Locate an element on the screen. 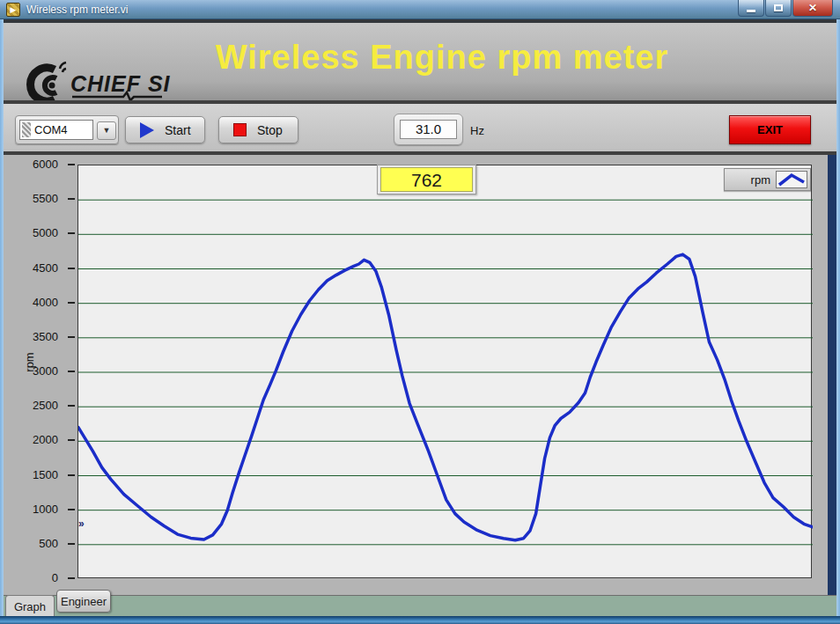 The width and height of the screenshot is (840, 624). legend-line-icon is located at coordinates (792, 180).